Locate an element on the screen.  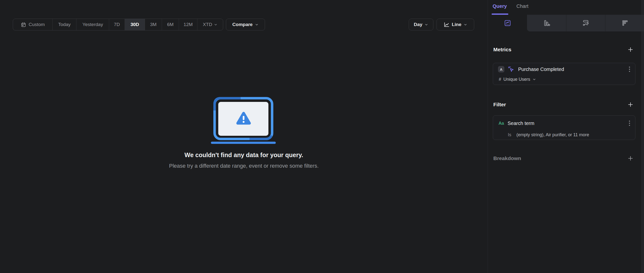
filter-operator: Is is located at coordinates (510, 135).